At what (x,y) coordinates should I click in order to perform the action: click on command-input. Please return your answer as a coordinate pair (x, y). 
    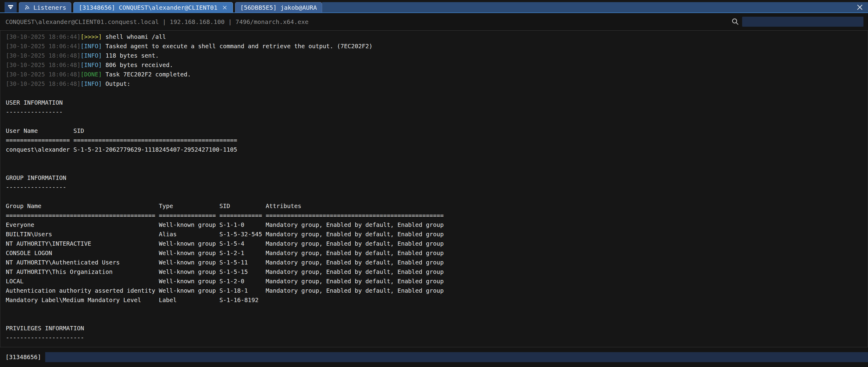
    Looking at the image, I should click on (457, 357).